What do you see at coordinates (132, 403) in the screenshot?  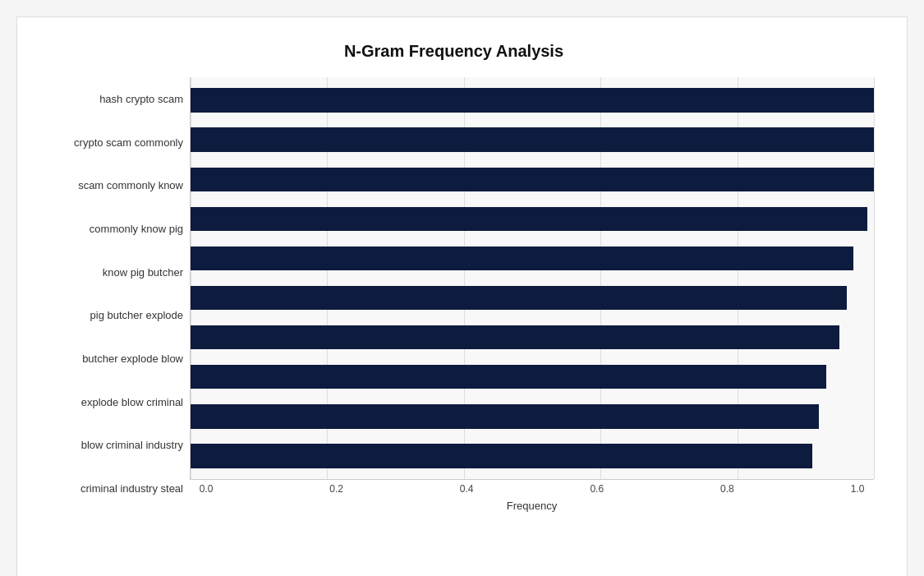 I see `y-label-7: explode blow criminal` at bounding box center [132, 403].